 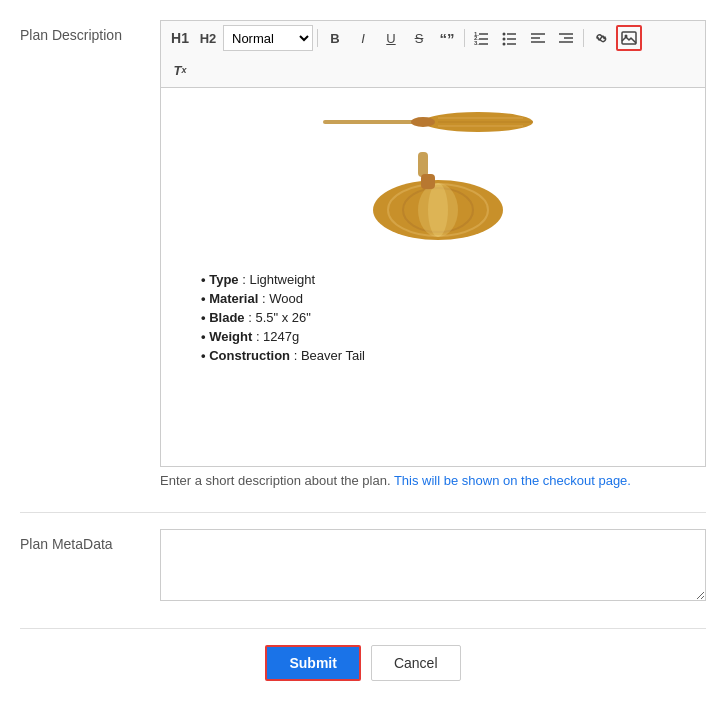 I want to click on submit-button: Submit, so click(x=312, y=663).